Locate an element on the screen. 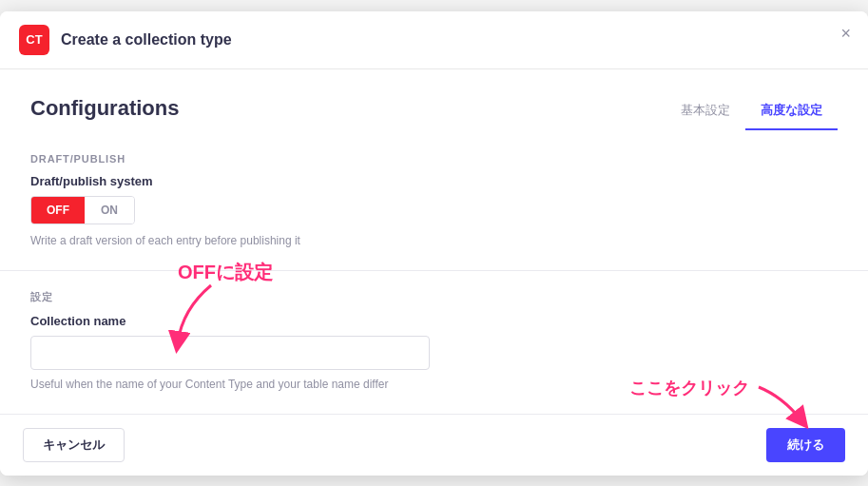 The height and width of the screenshot is (486, 868). modal-title: Create a collection type is located at coordinates (146, 40).